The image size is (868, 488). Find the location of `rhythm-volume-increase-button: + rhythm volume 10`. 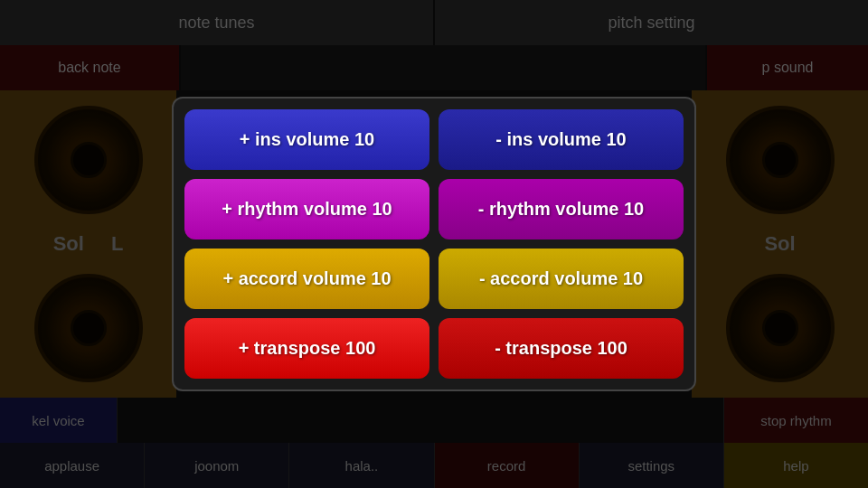

rhythm-volume-increase-button: + rhythm volume 10 is located at coordinates (307, 210).